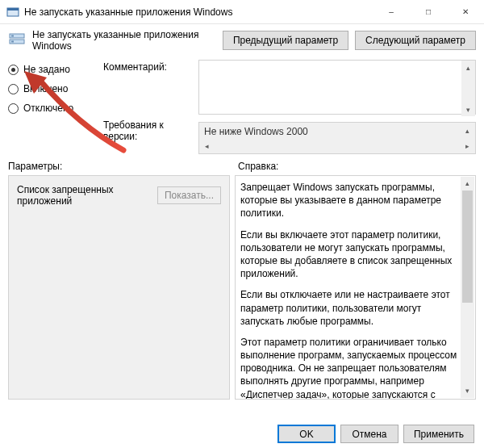 The image size is (484, 448). Describe the element at coordinates (337, 138) in the screenshot. I see `requirements-box: Не ниже Windows 2000 ▴ ▾ ◂ ▸` at that location.